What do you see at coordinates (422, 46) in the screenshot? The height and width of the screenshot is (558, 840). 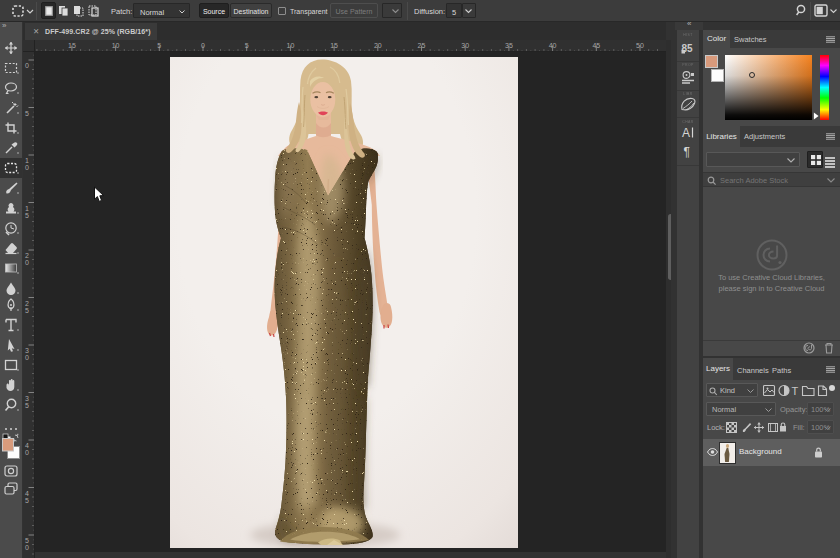 I see `svg-text: 25` at bounding box center [422, 46].